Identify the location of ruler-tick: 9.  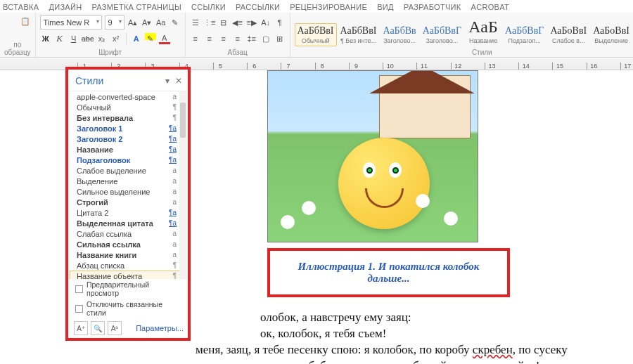
(355, 66).